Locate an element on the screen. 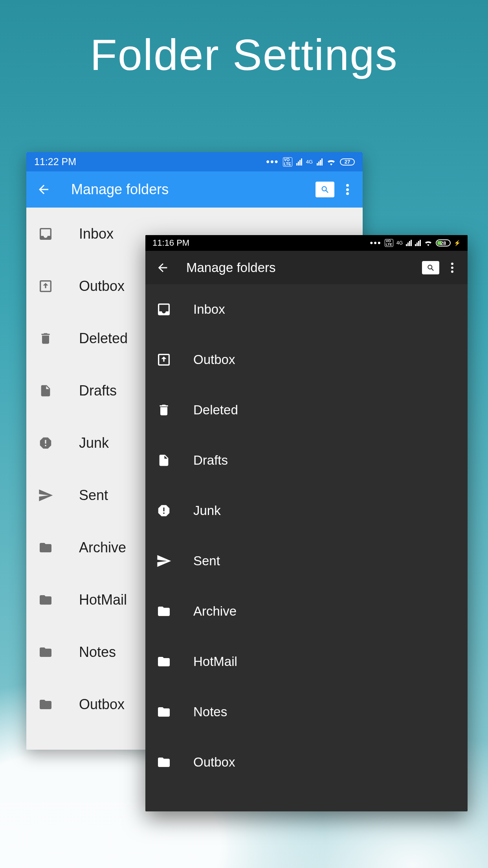 The width and height of the screenshot is (488, 868). status-time: 11:22 PM is located at coordinates (55, 162).